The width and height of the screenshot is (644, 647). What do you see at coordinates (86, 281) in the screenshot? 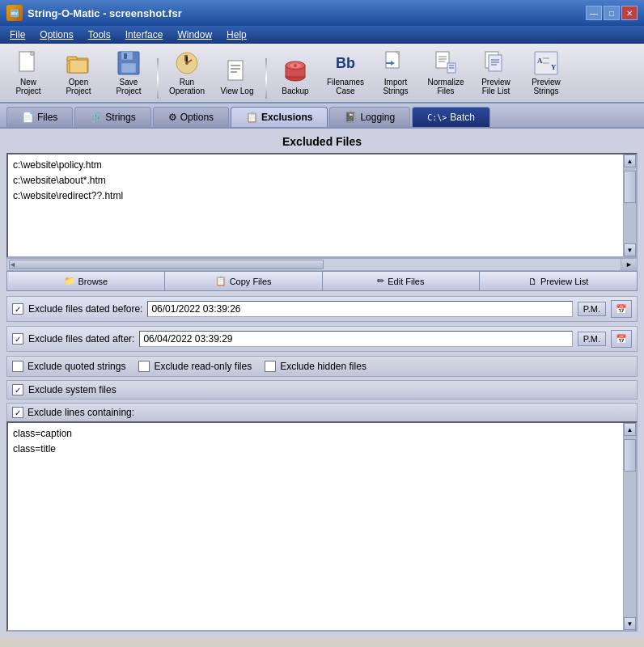
I see `browse-button: 📁 Browse` at bounding box center [86, 281].